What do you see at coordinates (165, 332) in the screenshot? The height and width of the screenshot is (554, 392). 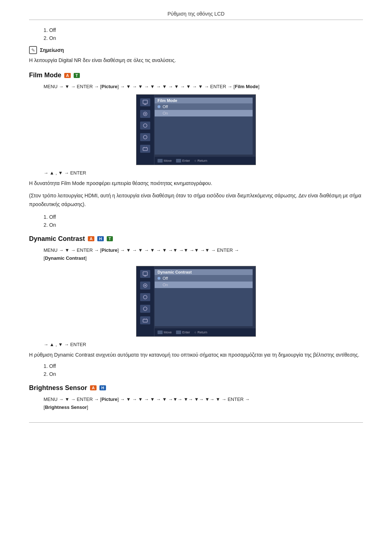 I see `dc-move: Move` at bounding box center [165, 332].